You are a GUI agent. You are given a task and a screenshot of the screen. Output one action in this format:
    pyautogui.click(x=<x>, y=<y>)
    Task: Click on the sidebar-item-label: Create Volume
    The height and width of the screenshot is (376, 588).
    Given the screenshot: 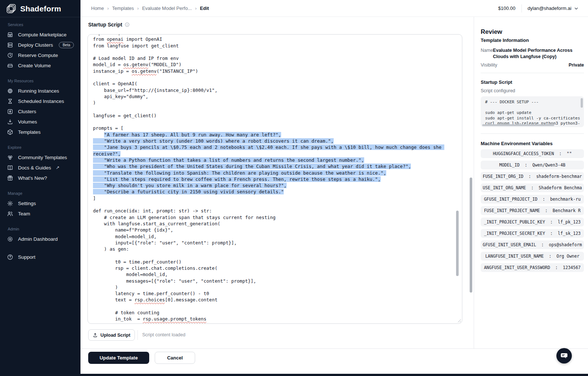 What is the action you would take?
    pyautogui.click(x=35, y=65)
    